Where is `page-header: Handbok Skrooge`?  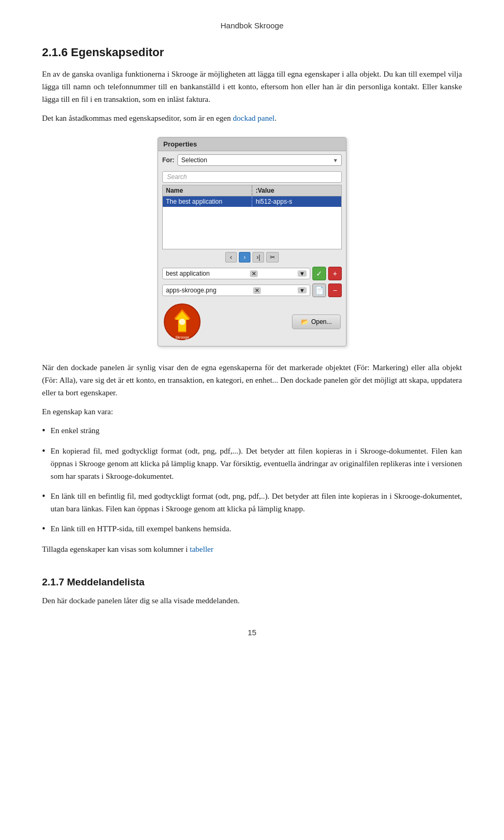 page-header: Handbok Skrooge is located at coordinates (252, 25).